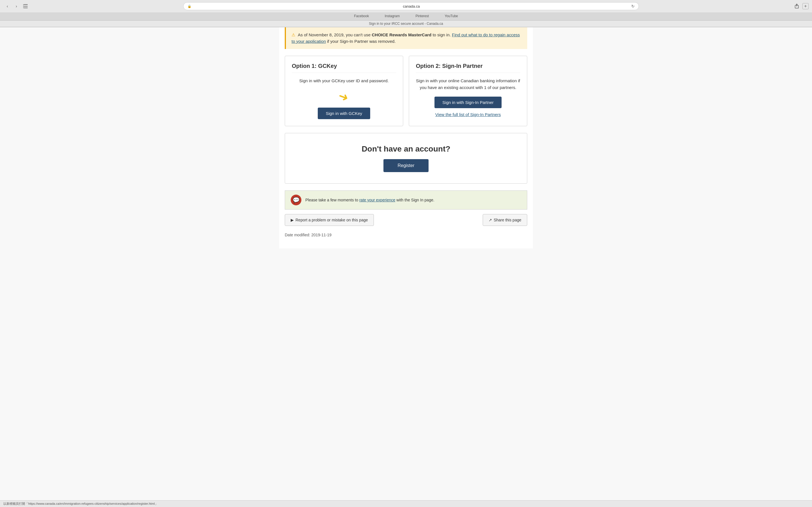 Image resolution: width=812 pixels, height=507 pixels. What do you see at coordinates (332, 200) in the screenshot?
I see `feedback-text-before: Please take a few moments to` at bounding box center [332, 200].